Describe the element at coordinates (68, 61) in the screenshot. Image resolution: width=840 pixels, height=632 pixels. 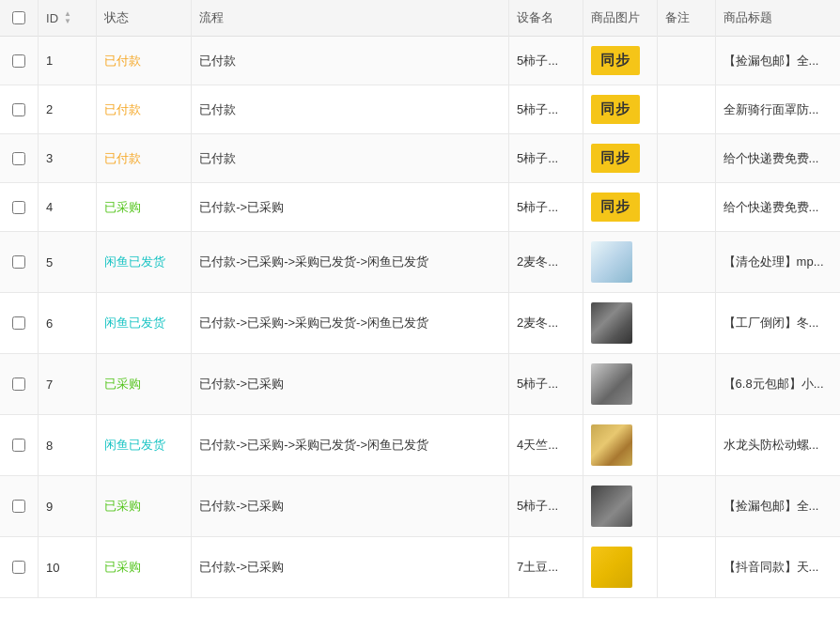
I see `row-id: 1` at that location.